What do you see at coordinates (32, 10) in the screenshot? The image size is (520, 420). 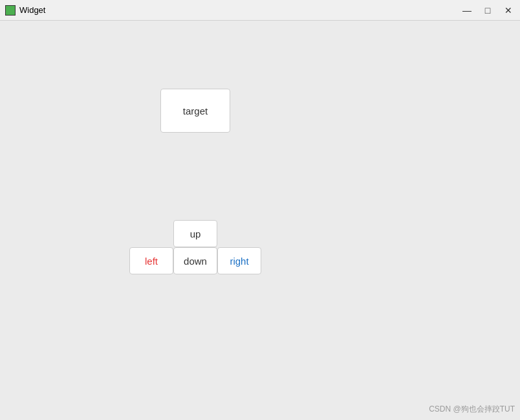 I see `window-title: Widget` at bounding box center [32, 10].